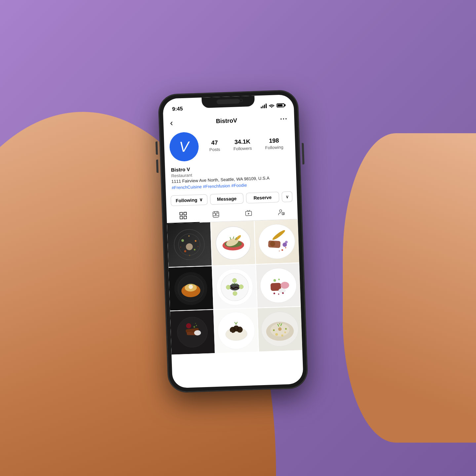 The image size is (476, 476). I want to click on more-options-button: ···, so click(284, 119).